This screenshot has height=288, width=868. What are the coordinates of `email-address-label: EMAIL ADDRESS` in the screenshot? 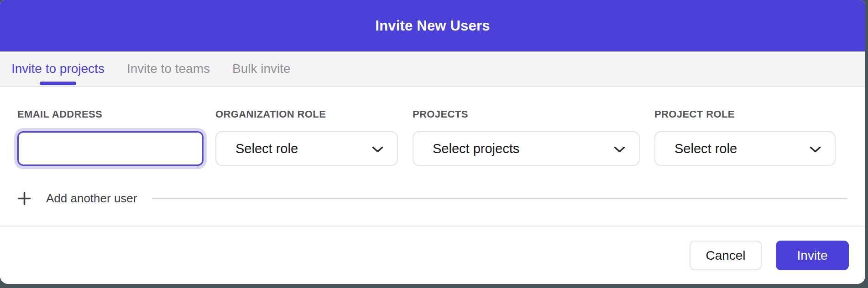 It's located at (110, 114).